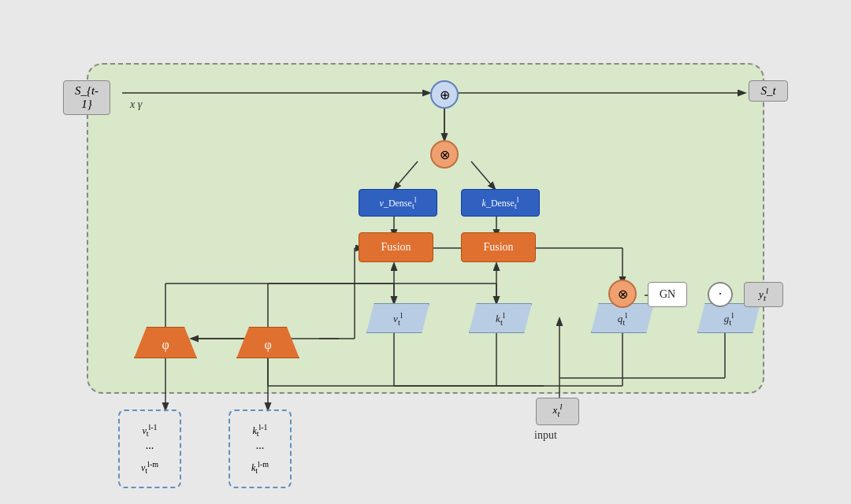 The width and height of the screenshot is (851, 504). What do you see at coordinates (500, 203) in the screenshot?
I see `k-dense-box: k_Densetl` at bounding box center [500, 203].